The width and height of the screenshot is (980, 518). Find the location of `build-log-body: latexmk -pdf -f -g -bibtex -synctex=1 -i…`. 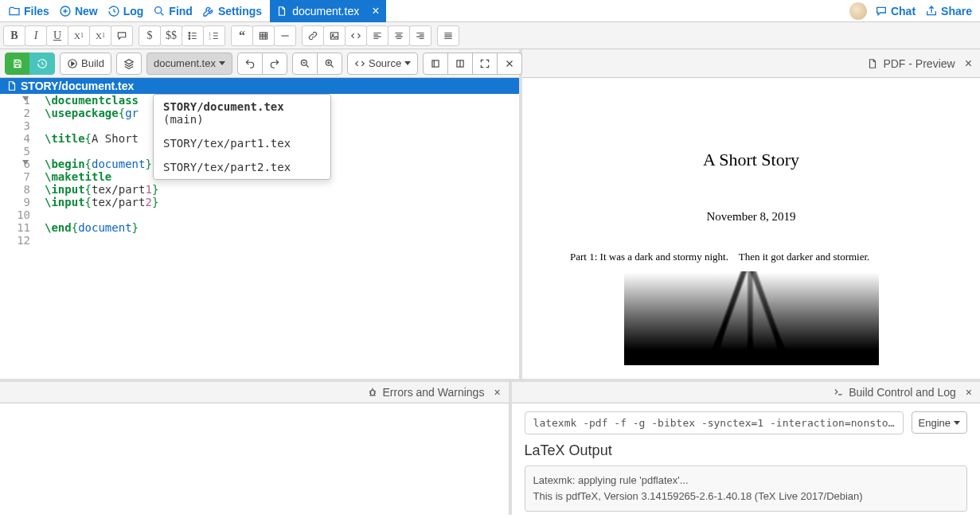

build-log-body: latexmk -pdf -f -g -bibtex -synctex=1 -i… is located at coordinates (746, 459).